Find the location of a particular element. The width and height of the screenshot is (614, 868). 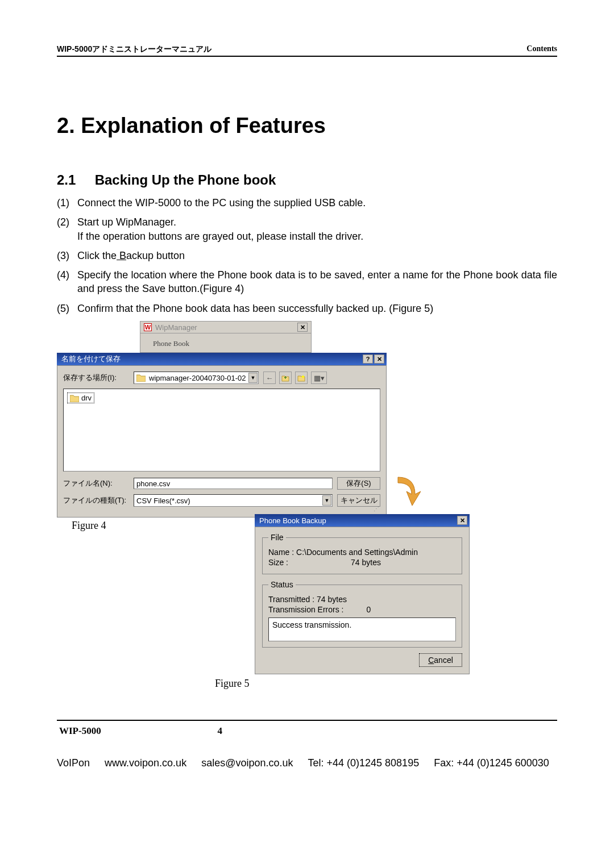

file-list-pane: drv is located at coordinates (222, 430).